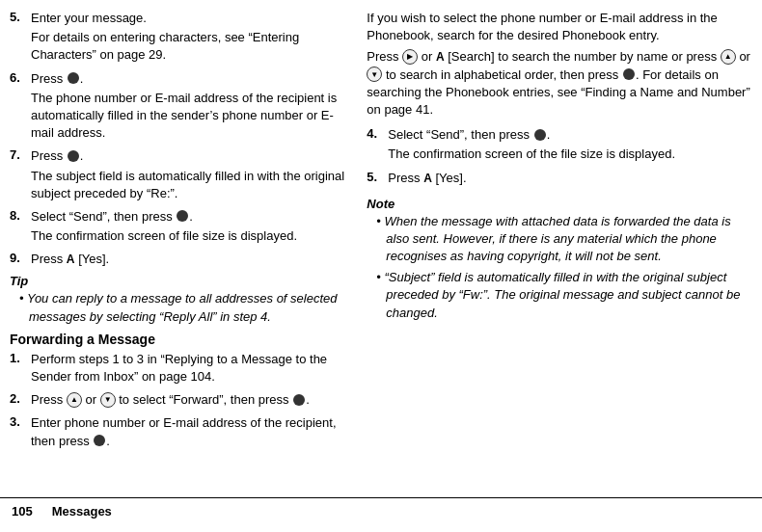  What do you see at coordinates (559, 259) in the screenshot?
I see `note-section: Note • When the message with attached da…` at bounding box center [559, 259].